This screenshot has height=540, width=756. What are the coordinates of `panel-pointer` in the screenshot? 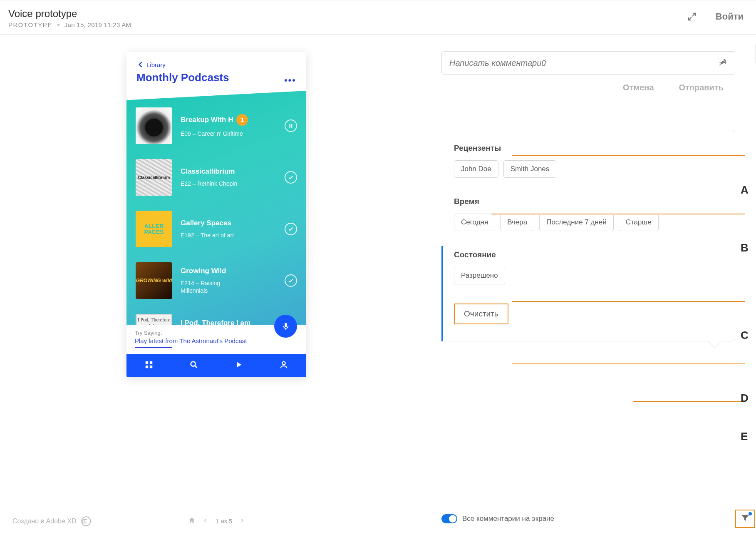 It's located at (715, 341).